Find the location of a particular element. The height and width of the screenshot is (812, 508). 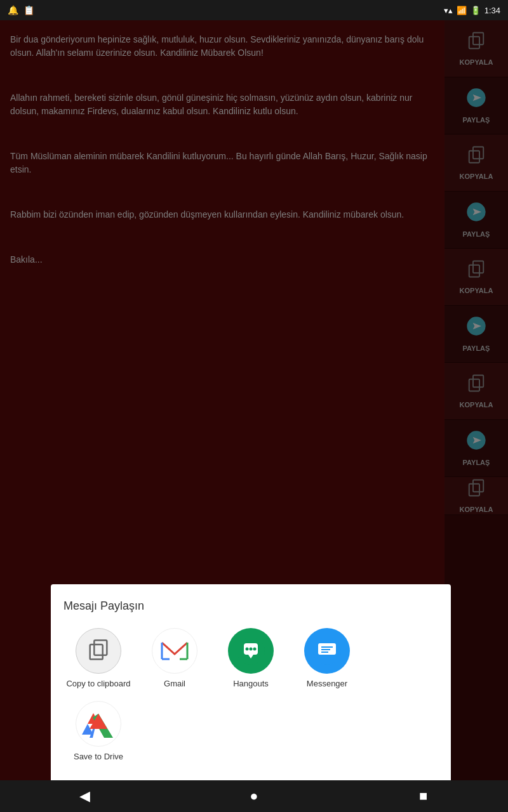

messenger-app-label: Messenger is located at coordinates (327, 684).